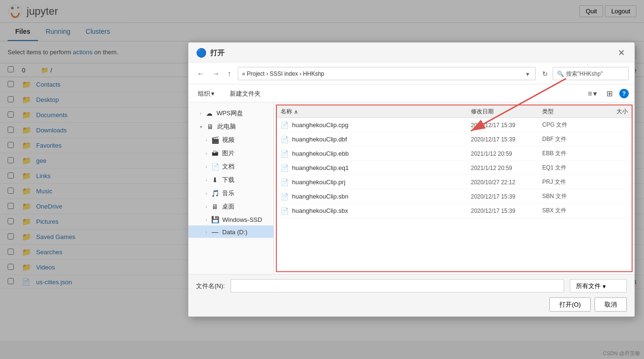 The image size is (644, 359). Describe the element at coordinates (545, 74) in the screenshot. I see `nav-refresh-button: ↻` at that location.